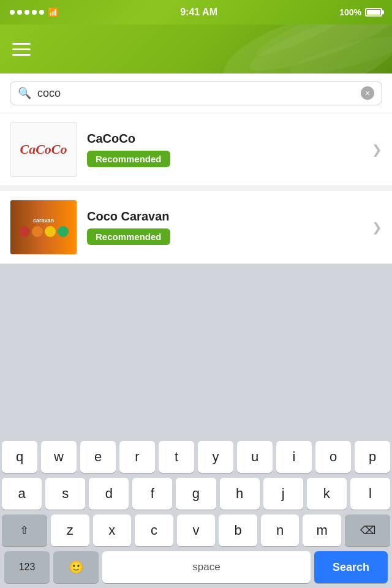 The width and height of the screenshot is (392, 588). I want to click on key-n: n, so click(281, 530).